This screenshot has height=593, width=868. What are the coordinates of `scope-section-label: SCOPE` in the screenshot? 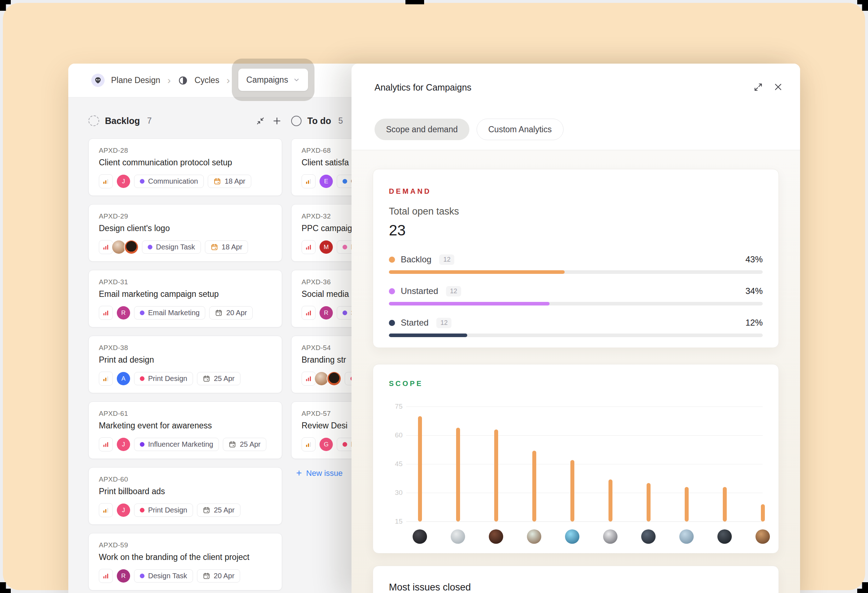 It's located at (406, 384).